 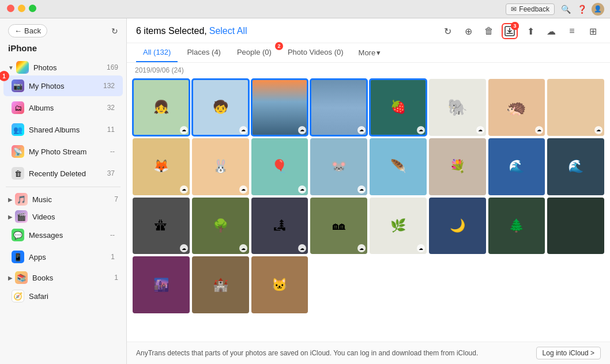 I want to click on myphotos-label: My Photos, so click(x=66, y=86).